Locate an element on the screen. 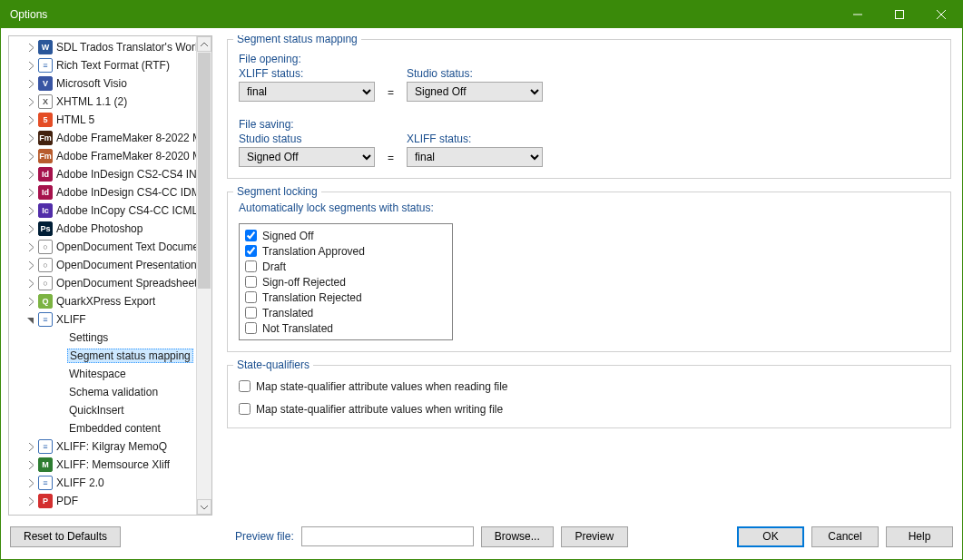 The width and height of the screenshot is (963, 560). map-writing-checkbox is located at coordinates (245, 408).